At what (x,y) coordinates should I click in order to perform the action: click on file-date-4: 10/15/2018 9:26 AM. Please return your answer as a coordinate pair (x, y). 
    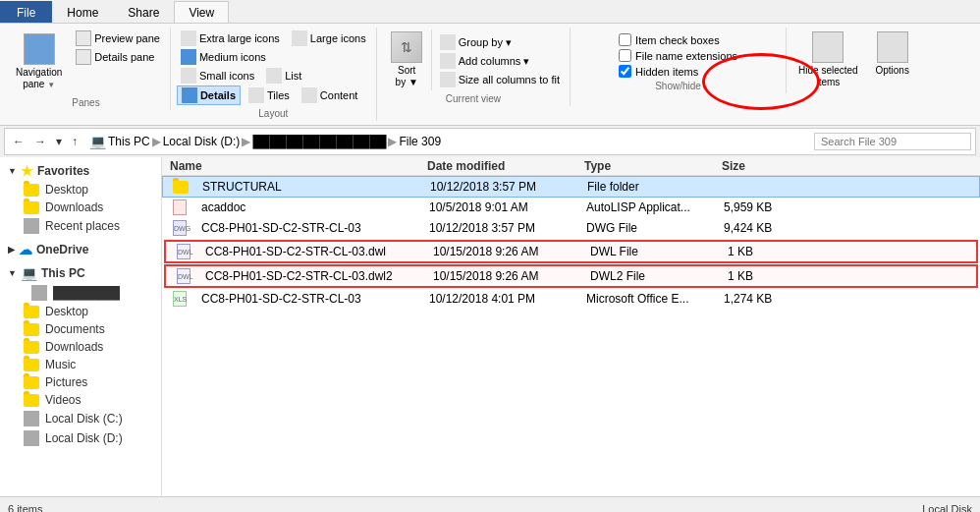
    Looking at the image, I should click on (512, 276).